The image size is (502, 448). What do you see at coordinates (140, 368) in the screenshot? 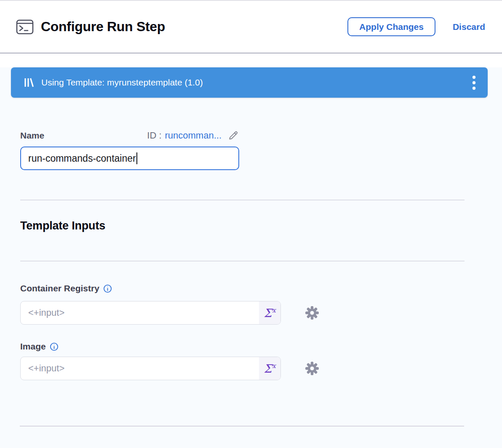
I see `image-input` at bounding box center [140, 368].